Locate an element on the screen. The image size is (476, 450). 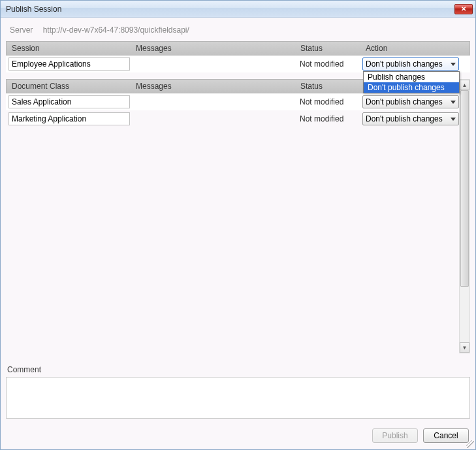
session-status: Not modified is located at coordinates (330, 64).